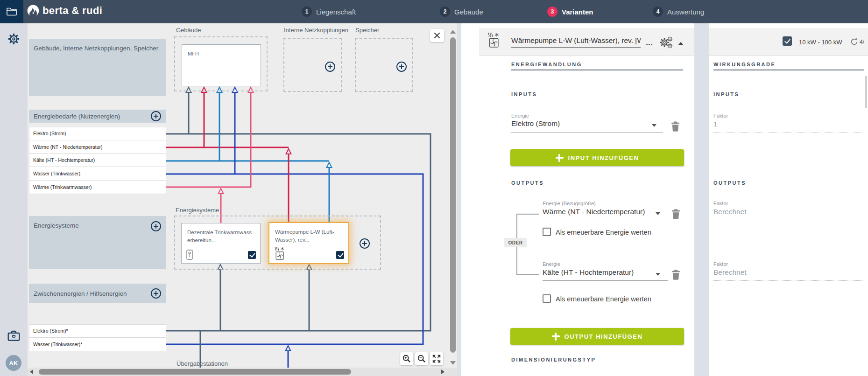  What do you see at coordinates (14, 363) in the screenshot?
I see `user-avatar: AK` at bounding box center [14, 363].